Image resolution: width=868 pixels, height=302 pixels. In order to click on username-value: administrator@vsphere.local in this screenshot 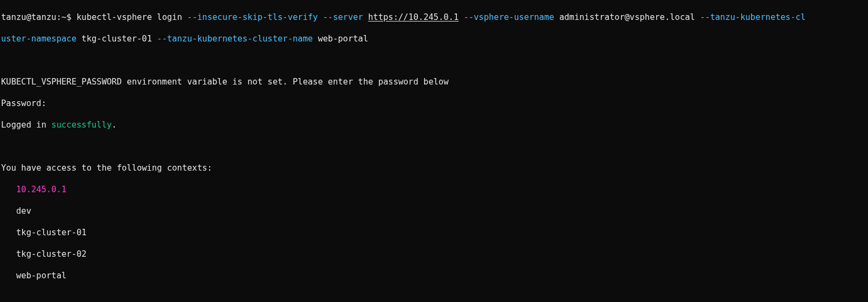, I will do `click(629, 17)`.